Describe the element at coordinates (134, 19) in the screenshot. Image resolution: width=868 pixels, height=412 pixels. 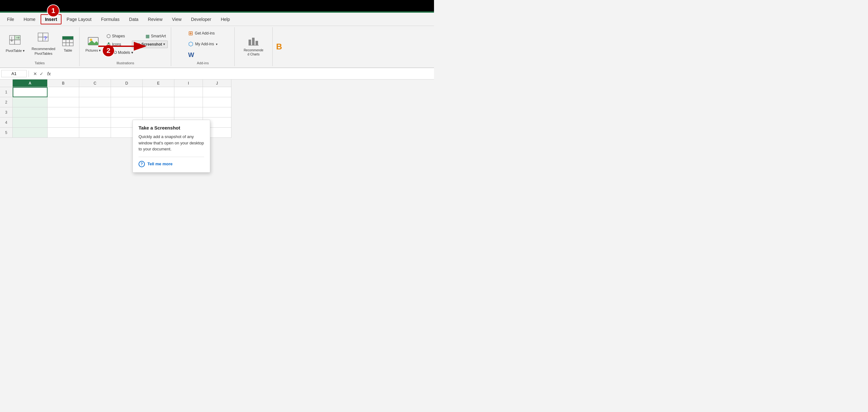
I see `tab-data: Data` at that location.